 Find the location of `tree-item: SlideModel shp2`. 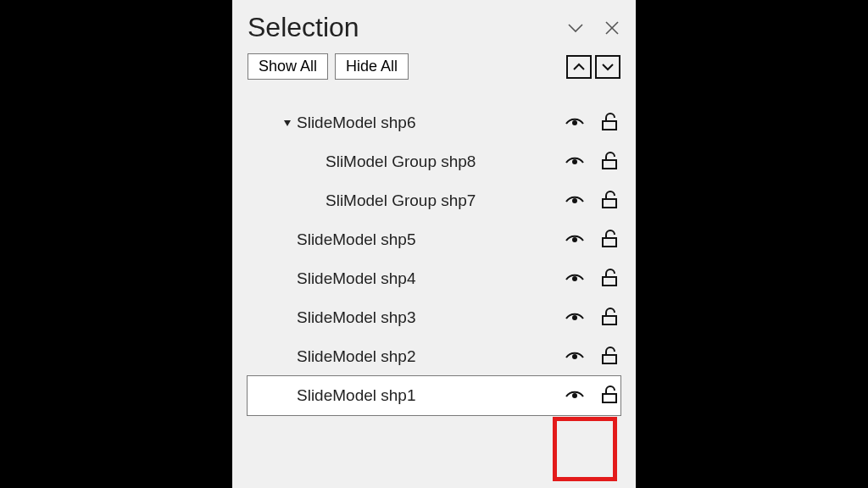

tree-item: SlideModel shp2 is located at coordinates (434, 357).